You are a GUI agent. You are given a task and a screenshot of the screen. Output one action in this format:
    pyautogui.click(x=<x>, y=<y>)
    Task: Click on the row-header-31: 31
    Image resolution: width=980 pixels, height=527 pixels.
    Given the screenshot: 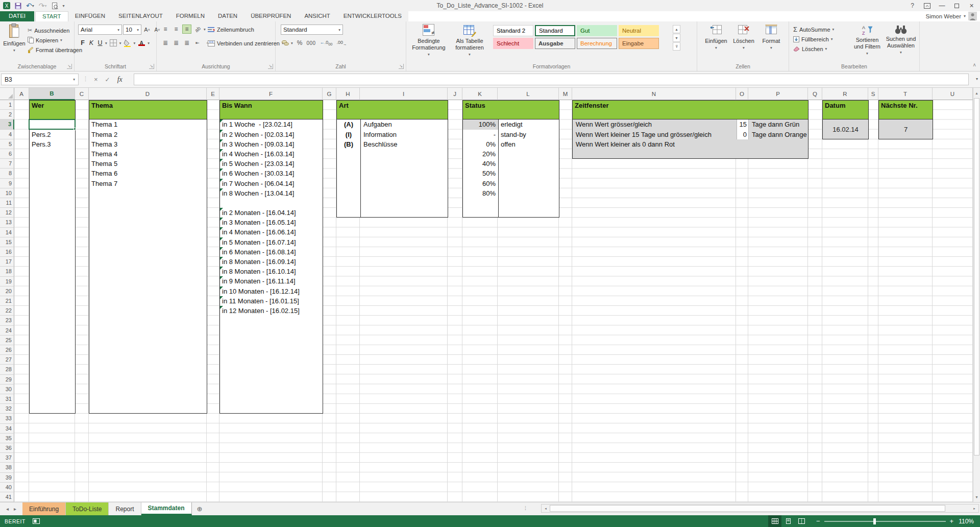 What is the action you would take?
    pyautogui.click(x=7, y=399)
    